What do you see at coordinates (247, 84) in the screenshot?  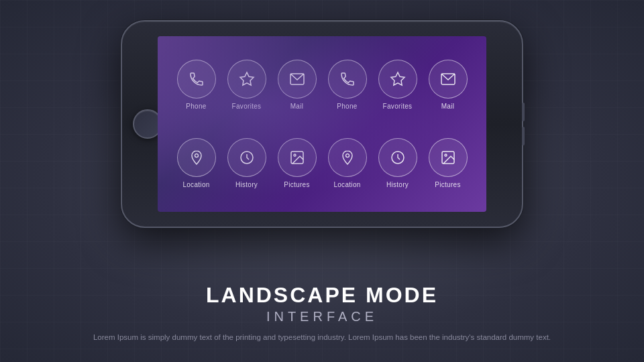 I see `app-favorites-1: Favorites` at bounding box center [247, 84].